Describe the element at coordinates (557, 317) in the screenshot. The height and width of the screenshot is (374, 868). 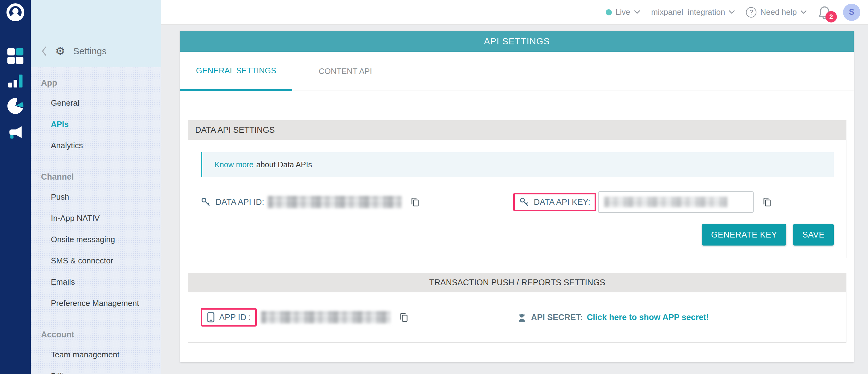
I see `api-secret-label: API SECRET:` at that location.